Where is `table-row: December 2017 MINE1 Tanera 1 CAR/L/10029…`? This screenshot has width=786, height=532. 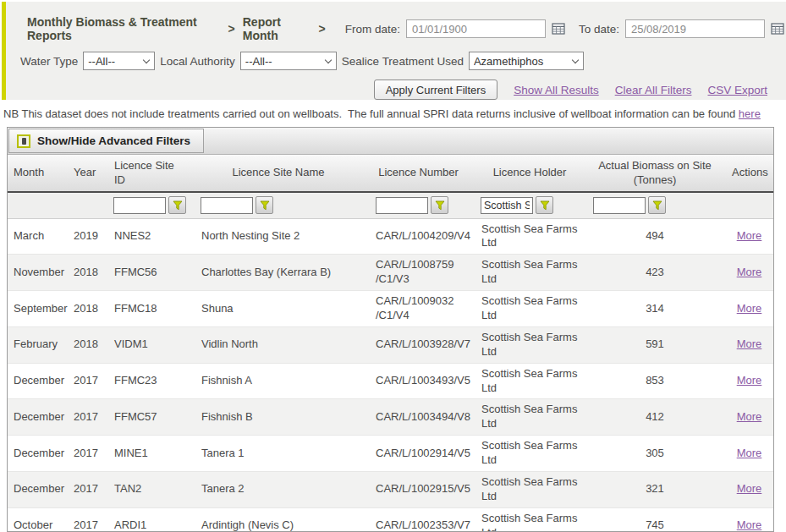 table-row: December 2017 MINE1 Tanera 1 CAR/L/10029… is located at coordinates (391, 453).